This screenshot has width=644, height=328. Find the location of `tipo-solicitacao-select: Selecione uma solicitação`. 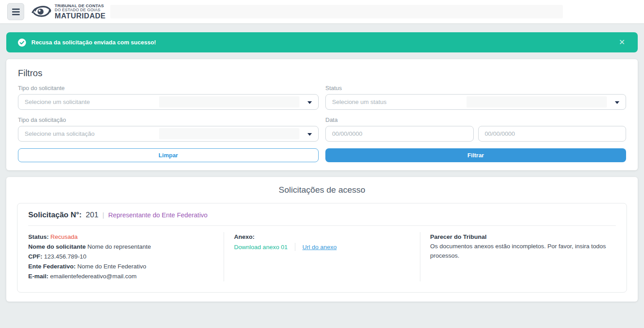

tipo-solicitacao-select: Selecione uma solicitação is located at coordinates (169, 134).